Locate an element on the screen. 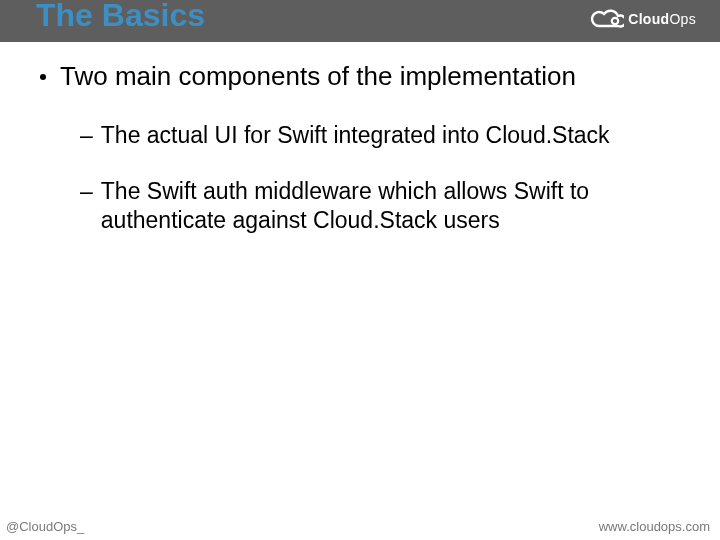 The height and width of the screenshot is (540, 720). footer-handle: @CloudOps_ is located at coordinates (45, 526).